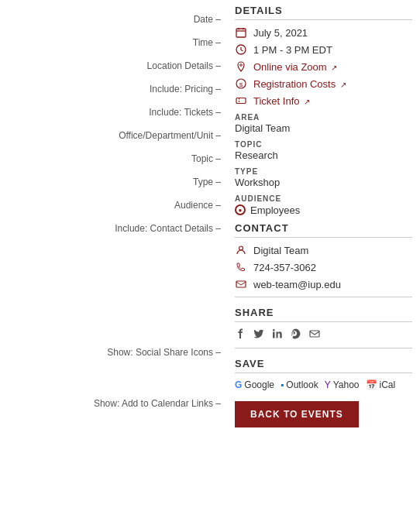  Describe the element at coordinates (254, 385) in the screenshot. I see `google-calendar-link: G Google` at that location.